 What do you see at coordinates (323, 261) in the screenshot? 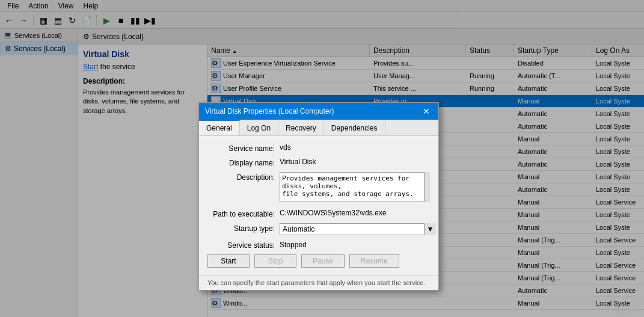
I see `pause-service-button: Pause` at bounding box center [323, 261].